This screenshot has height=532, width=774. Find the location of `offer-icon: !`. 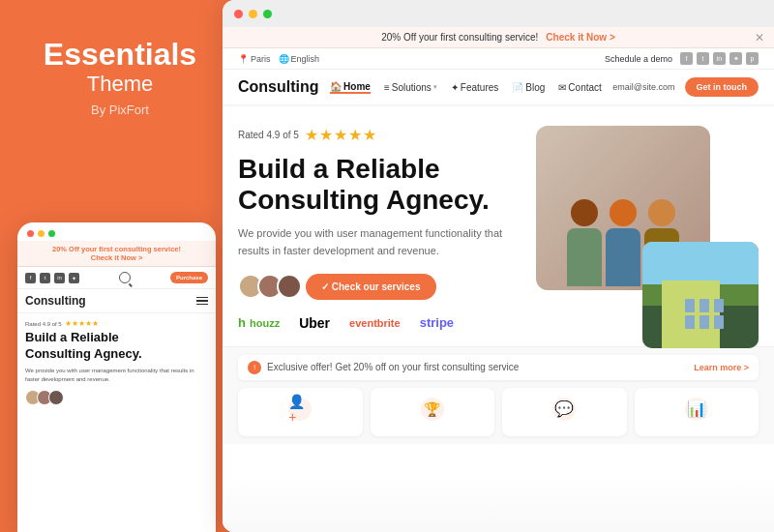

offer-icon: ! is located at coordinates (254, 368).